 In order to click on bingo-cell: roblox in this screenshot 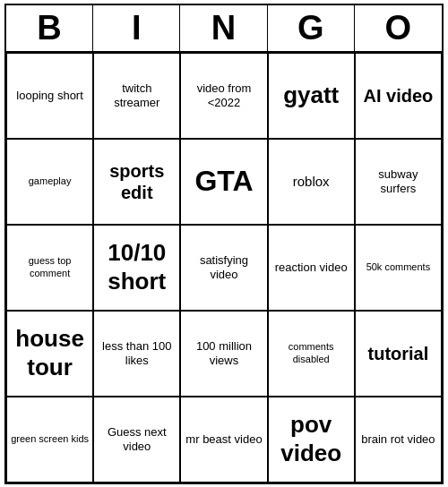, I will do `click(312, 182)`.